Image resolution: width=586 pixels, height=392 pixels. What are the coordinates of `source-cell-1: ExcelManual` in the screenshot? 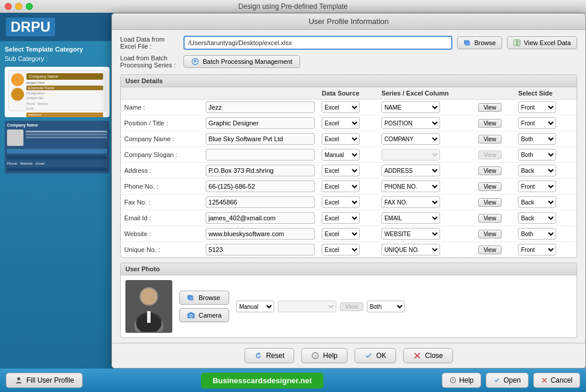 It's located at (348, 123).